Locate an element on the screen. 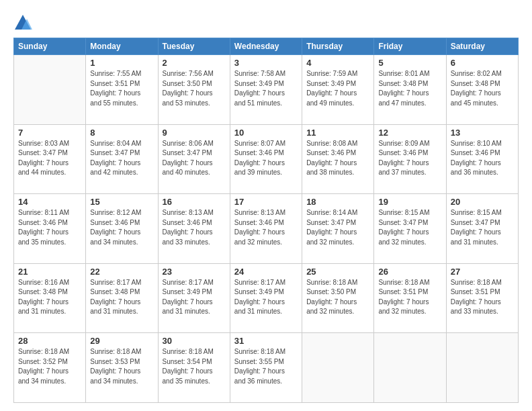  day-number: 13 is located at coordinates (482, 133).